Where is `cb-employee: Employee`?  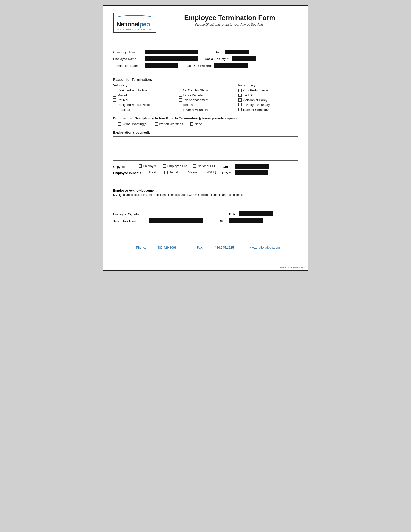 cb-employee: Employee is located at coordinates (148, 166).